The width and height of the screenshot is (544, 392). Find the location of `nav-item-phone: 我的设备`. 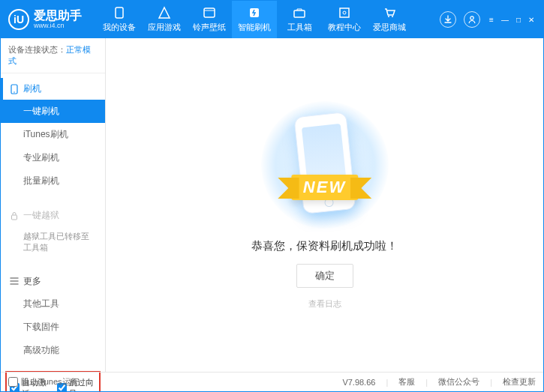

nav-item-phone: 我的设备 is located at coordinates (119, 19).